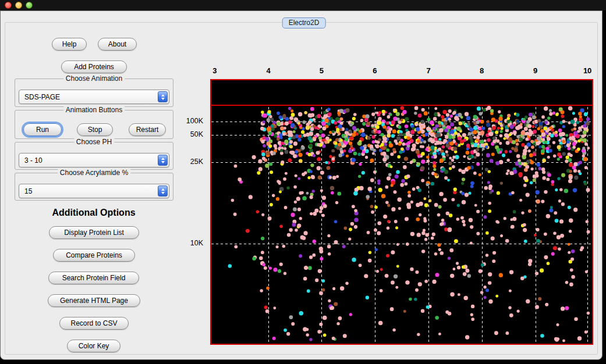 This screenshot has width=606, height=364. What do you see at coordinates (304, 23) in the screenshot?
I see `window-title-tab: Electro2D` at bounding box center [304, 23].